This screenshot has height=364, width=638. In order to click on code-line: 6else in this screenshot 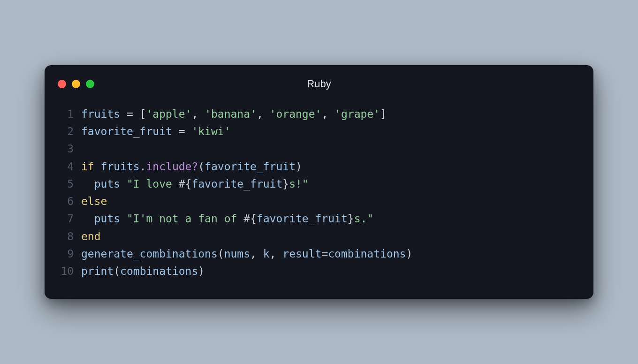, I will do `click(319, 202)`.